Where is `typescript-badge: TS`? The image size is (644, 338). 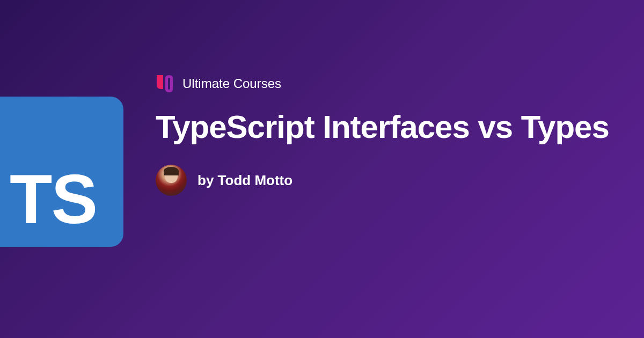
typescript-badge: TS is located at coordinates (62, 172).